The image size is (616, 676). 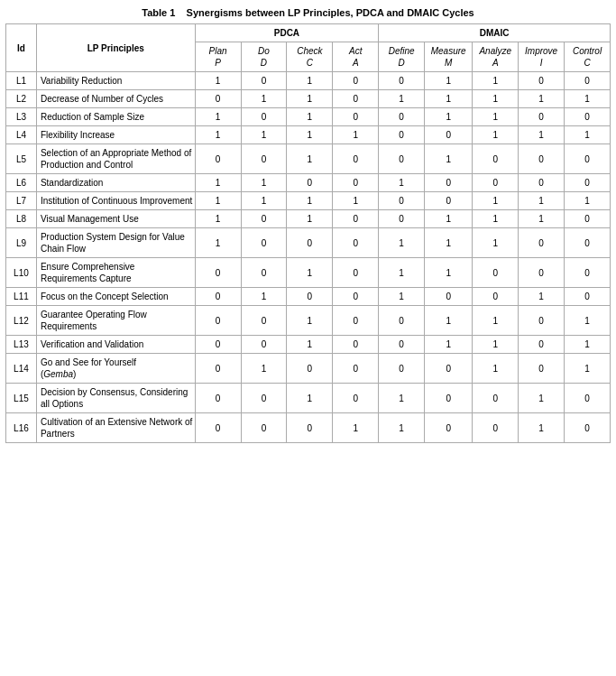 What do you see at coordinates (287, 33) in the screenshot?
I see `pdca-header: PDCA` at bounding box center [287, 33].